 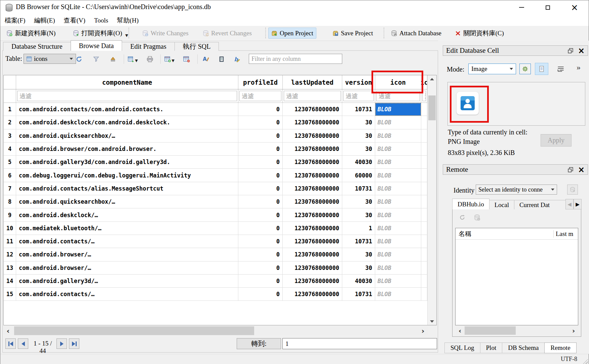 I want to click on menu-item: 編輯(E), so click(x=44, y=21).